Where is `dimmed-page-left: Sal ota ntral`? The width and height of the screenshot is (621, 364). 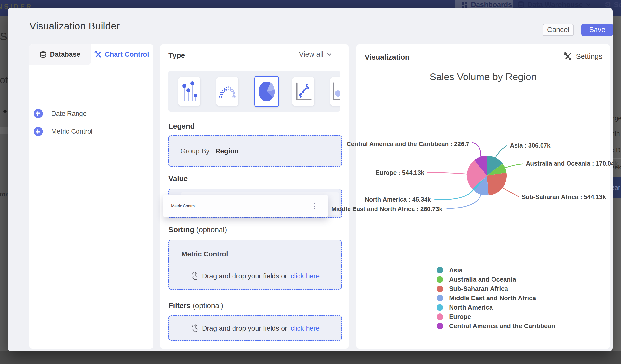 dimmed-page-left: Sal ota ntral is located at coordinates (4, 183).